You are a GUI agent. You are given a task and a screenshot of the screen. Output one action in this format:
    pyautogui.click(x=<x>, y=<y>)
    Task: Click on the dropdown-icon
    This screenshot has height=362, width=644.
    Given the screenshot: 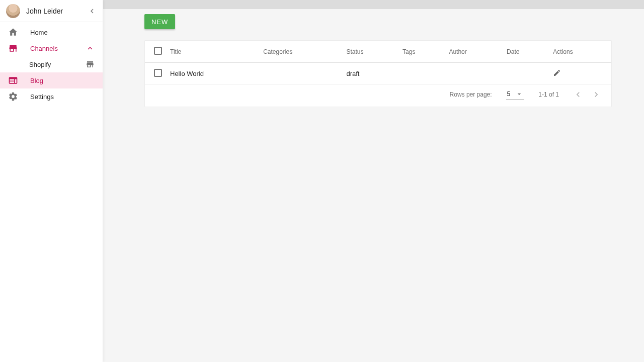 What is the action you would take?
    pyautogui.click(x=519, y=94)
    